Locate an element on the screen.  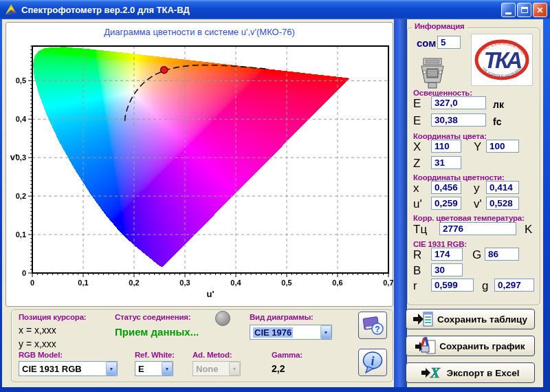
book-help-icon: ? is located at coordinates (373, 325).